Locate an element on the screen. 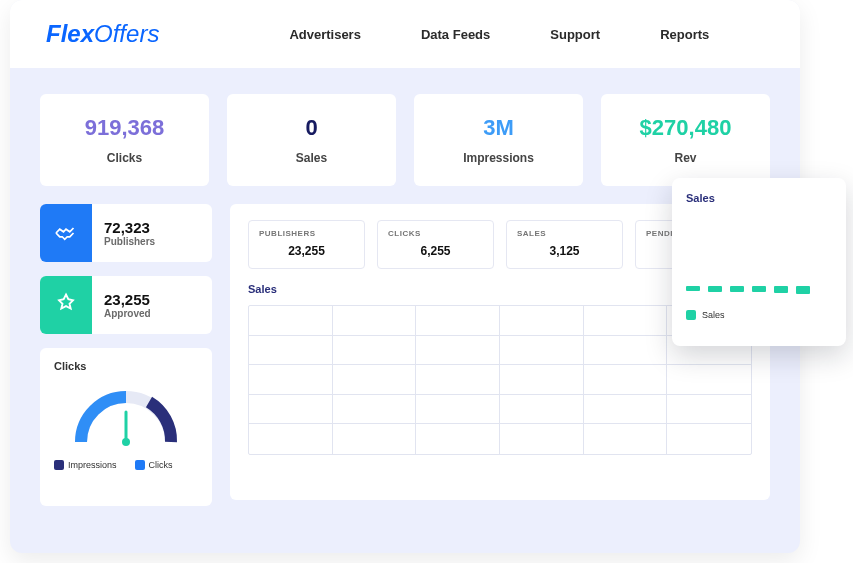 This screenshot has height=563, width=853. stat-card-impressions: 3M Impressions is located at coordinates (498, 140).